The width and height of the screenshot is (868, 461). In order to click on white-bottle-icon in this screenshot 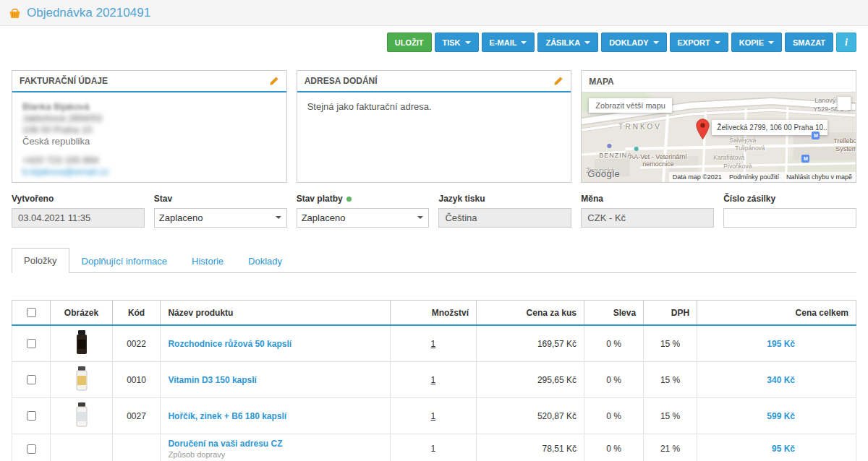, I will do `click(82, 388)`.